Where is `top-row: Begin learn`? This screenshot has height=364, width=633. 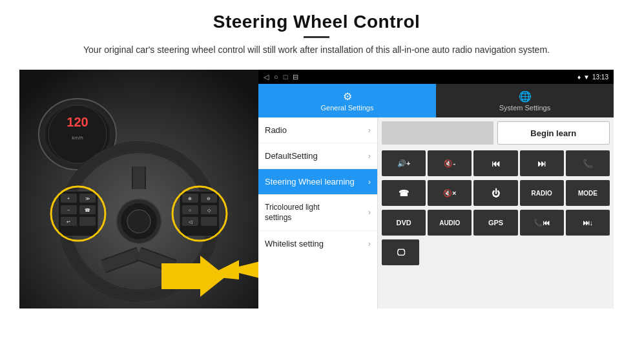 top-row: Begin learn is located at coordinates (496, 133).